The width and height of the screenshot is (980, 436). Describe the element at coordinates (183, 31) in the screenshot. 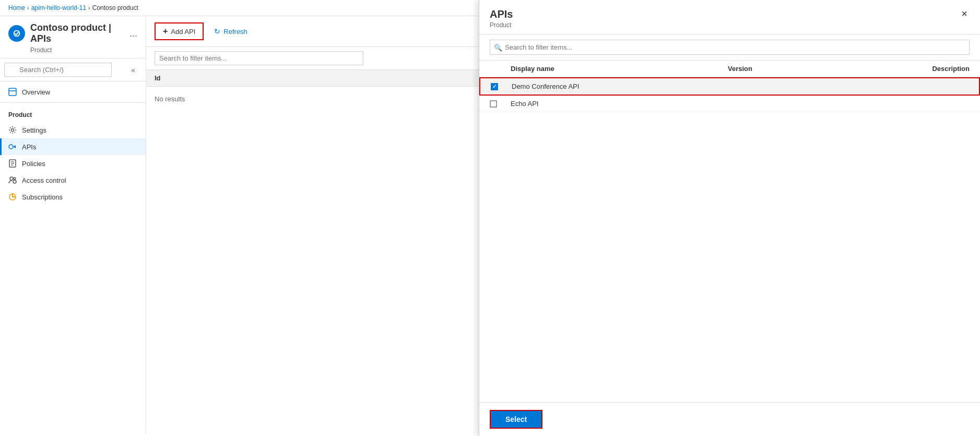

I see `add-api-label: Add API` at that location.